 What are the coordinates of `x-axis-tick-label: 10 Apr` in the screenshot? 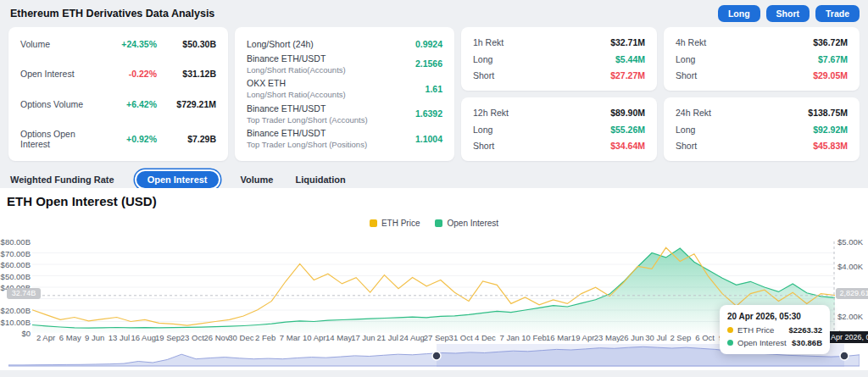 It's located at (314, 337).